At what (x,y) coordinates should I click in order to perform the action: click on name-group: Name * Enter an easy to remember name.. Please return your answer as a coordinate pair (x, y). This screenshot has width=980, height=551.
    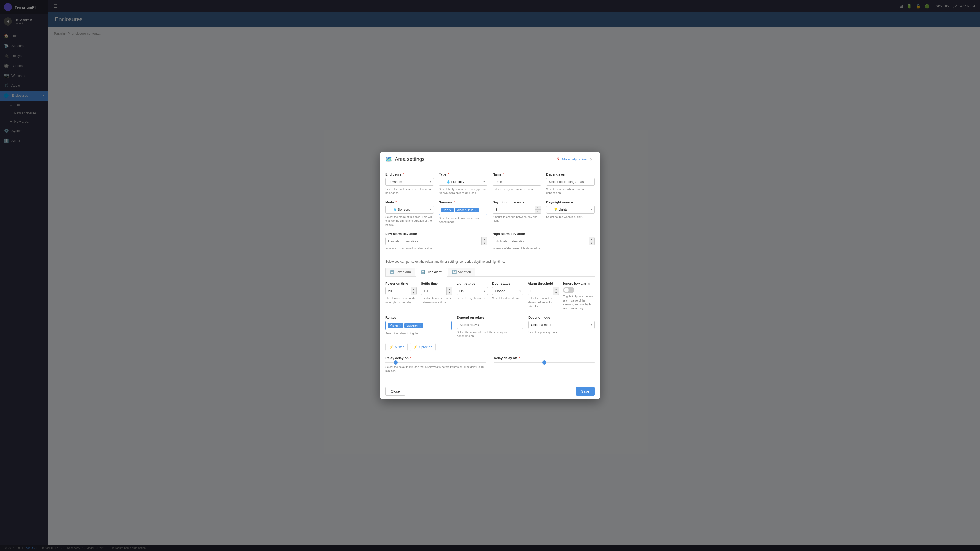
    Looking at the image, I should click on (517, 184).